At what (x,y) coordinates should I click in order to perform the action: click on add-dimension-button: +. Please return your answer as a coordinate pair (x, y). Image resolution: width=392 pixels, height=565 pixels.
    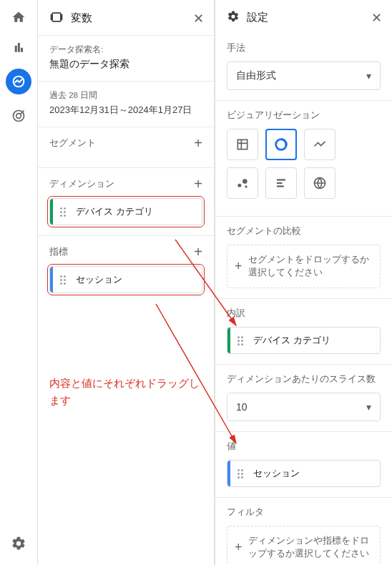
    Looking at the image, I should click on (198, 184).